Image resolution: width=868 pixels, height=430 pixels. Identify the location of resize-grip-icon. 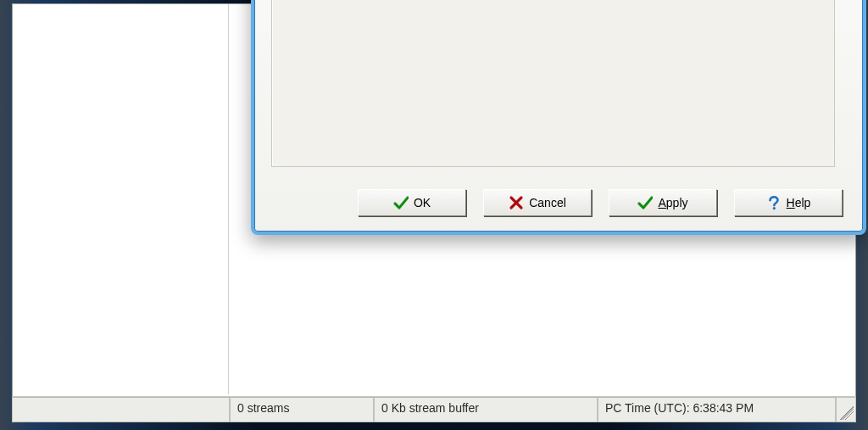
(846, 410).